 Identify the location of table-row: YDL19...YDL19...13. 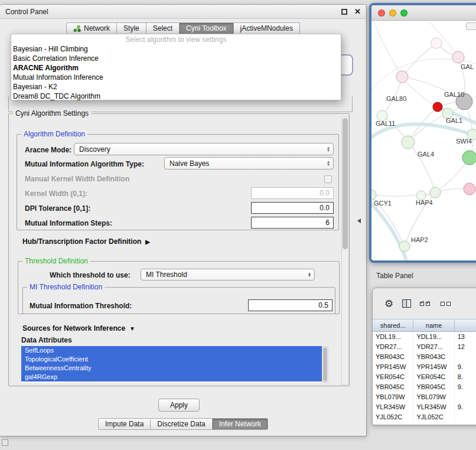
(424, 337).